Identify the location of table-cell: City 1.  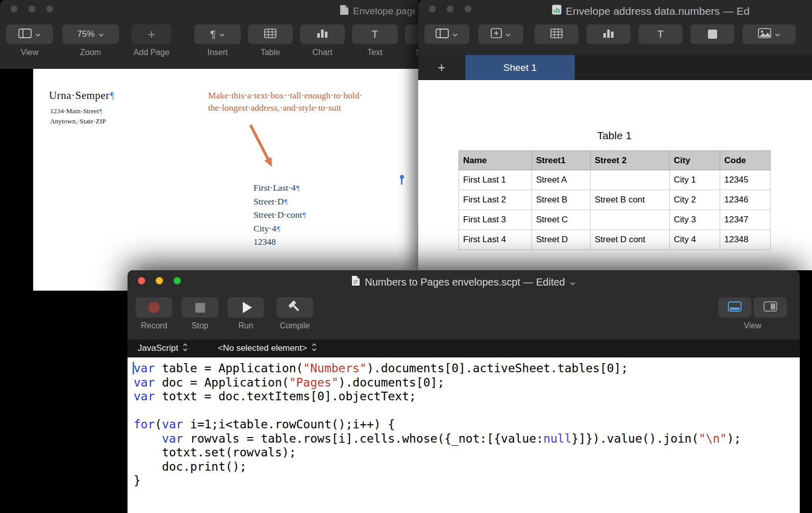
(695, 181).